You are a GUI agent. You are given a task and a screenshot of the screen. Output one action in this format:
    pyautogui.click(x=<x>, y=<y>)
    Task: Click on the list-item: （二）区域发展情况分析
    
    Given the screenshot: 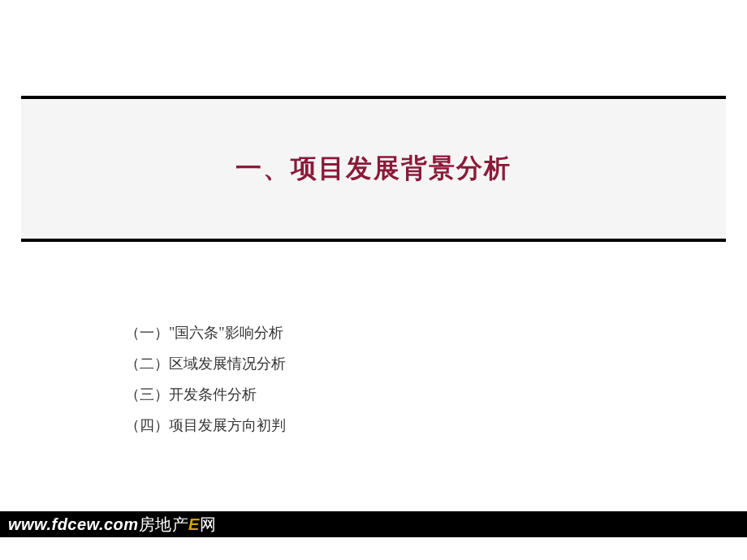 What is the action you would take?
    pyautogui.click(x=205, y=364)
    